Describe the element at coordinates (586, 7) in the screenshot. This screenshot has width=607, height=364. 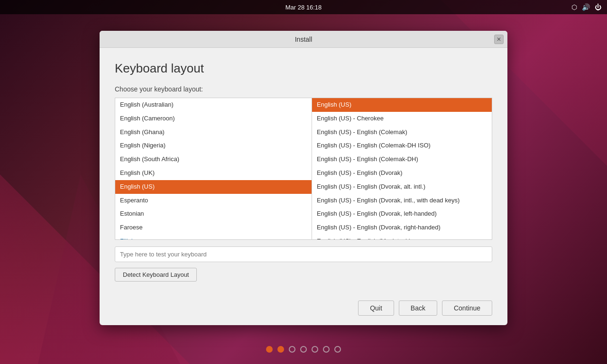
I see `topbar-icons: ⬡ 🔊 ⏻` at that location.